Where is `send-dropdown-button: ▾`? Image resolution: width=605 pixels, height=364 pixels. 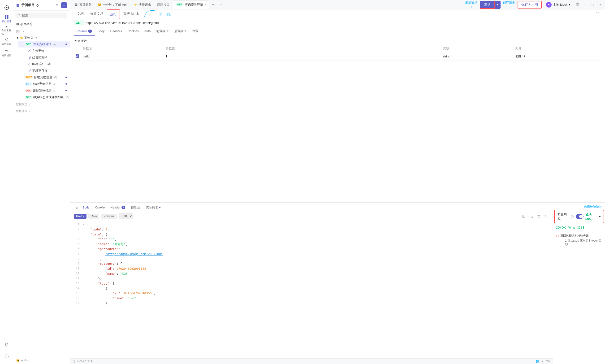 send-dropdown-button: ▾ is located at coordinates (498, 5).